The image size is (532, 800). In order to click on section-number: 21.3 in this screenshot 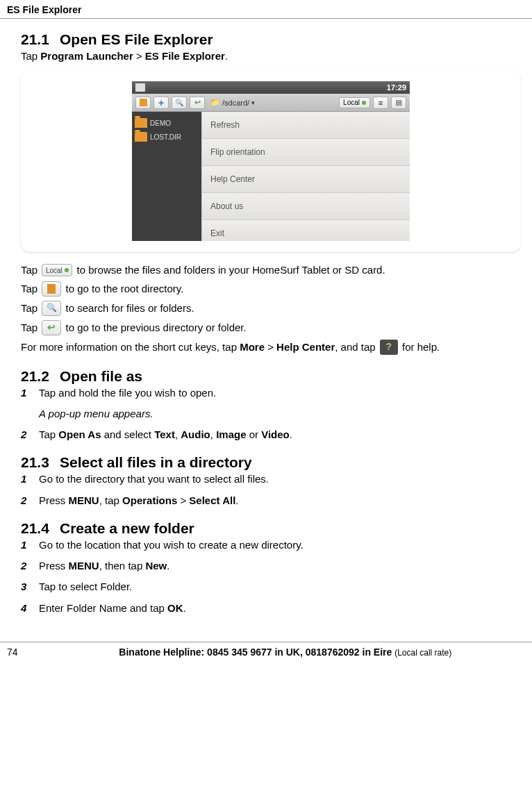, I will do `click(40, 462)`.